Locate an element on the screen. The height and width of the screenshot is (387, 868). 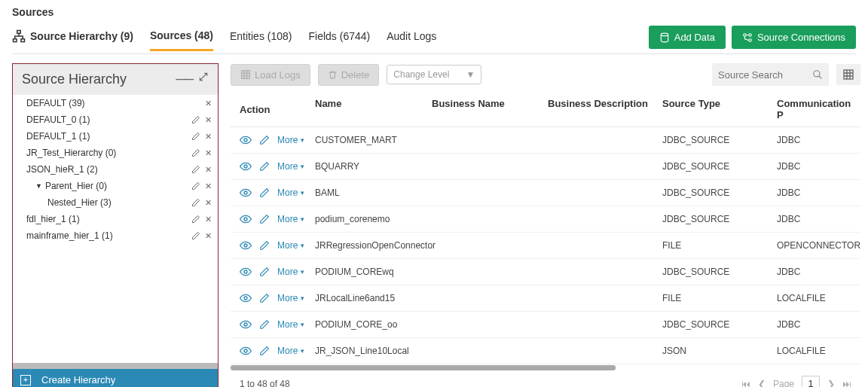
next-page-icon: ❯ is located at coordinates (831, 383).